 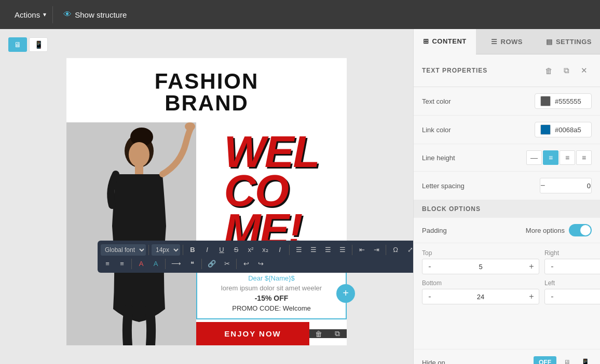 What do you see at coordinates (426, 41) in the screenshot?
I see `grid-icon: ⊞` at bounding box center [426, 41].